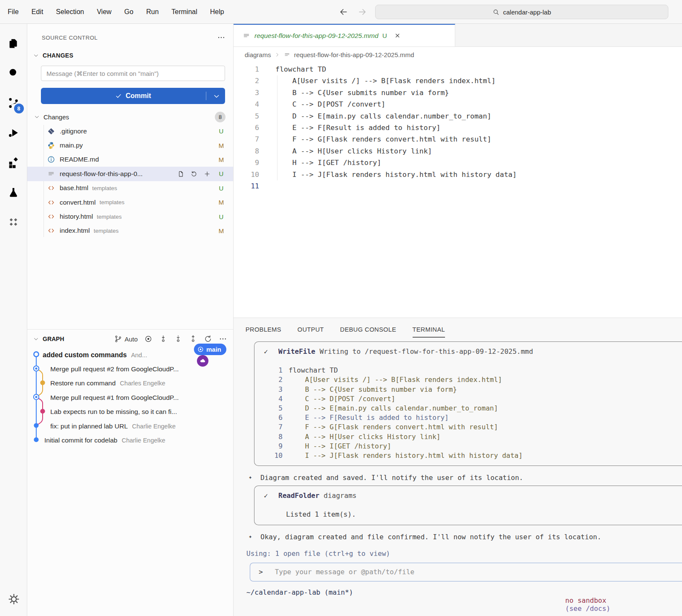 The height and width of the screenshot is (616, 682). What do you see at coordinates (468, 408) in the screenshot?
I see `terminal-code-line: 5 D --> E[main.py calls calendar.number_…` at bounding box center [468, 408].